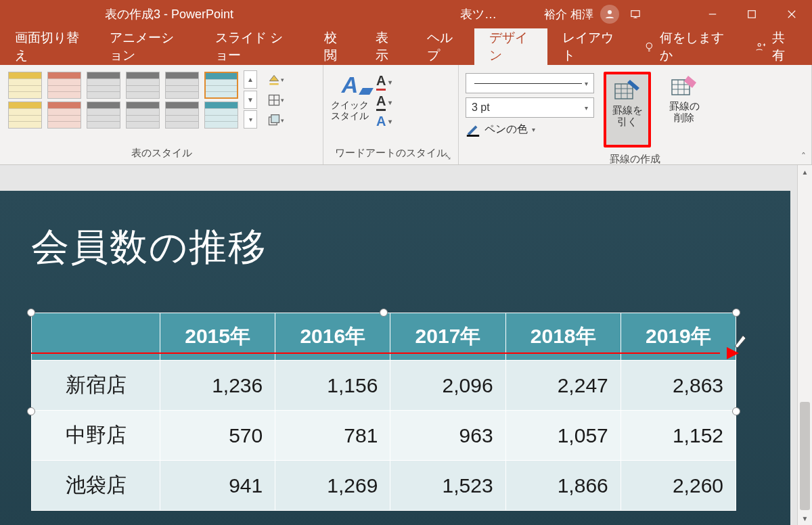  Describe the element at coordinates (31, 313) in the screenshot. I see `resize-handle-nw` at that location.